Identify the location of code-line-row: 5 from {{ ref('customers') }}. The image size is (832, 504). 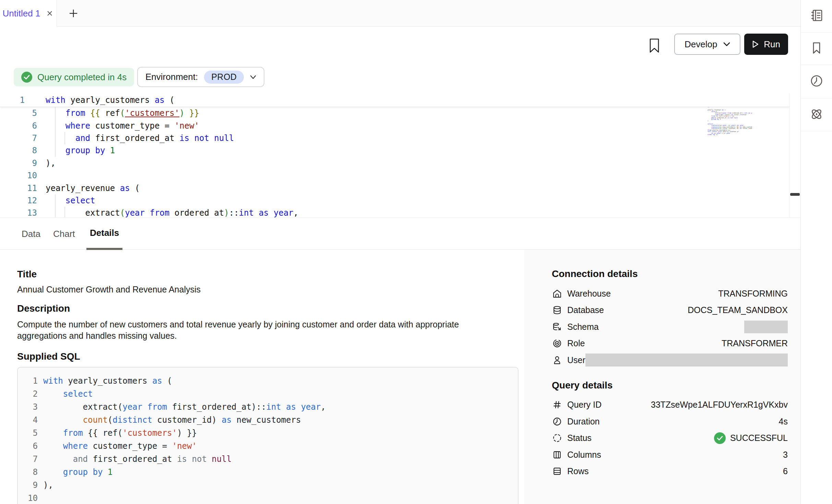
(395, 113).